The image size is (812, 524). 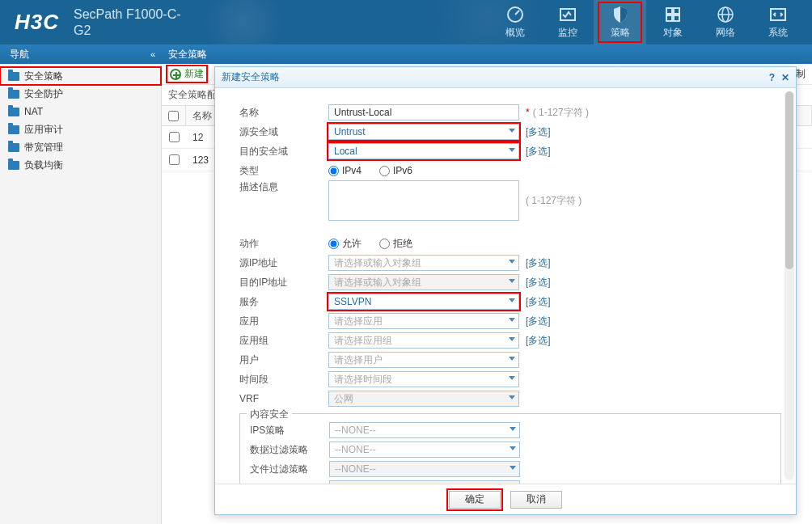 What do you see at coordinates (424, 302) in the screenshot?
I see `service-select: SSLVPN` at bounding box center [424, 302].